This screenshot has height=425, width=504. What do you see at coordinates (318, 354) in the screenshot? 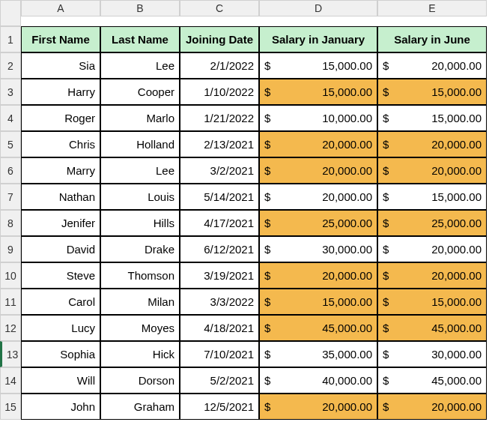
I see `cell-saljan: $35,000.00` at bounding box center [318, 354].